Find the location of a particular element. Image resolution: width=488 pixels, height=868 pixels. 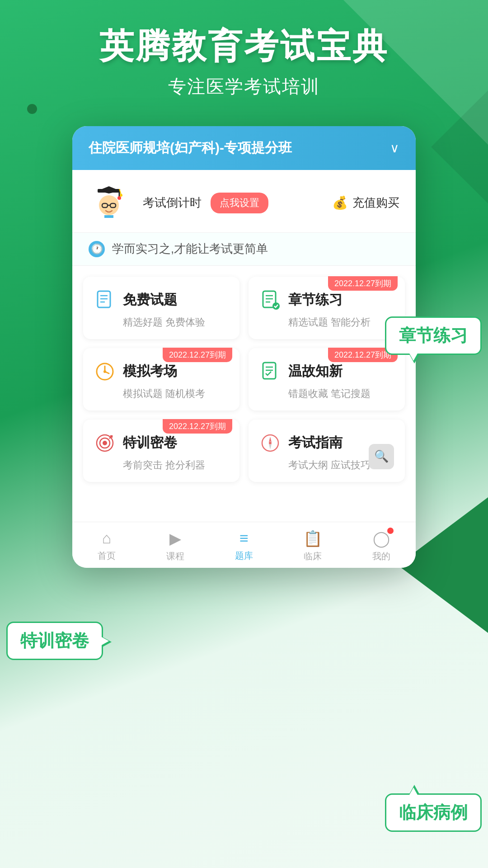

nav-label-home: 首页 is located at coordinates (107, 556).